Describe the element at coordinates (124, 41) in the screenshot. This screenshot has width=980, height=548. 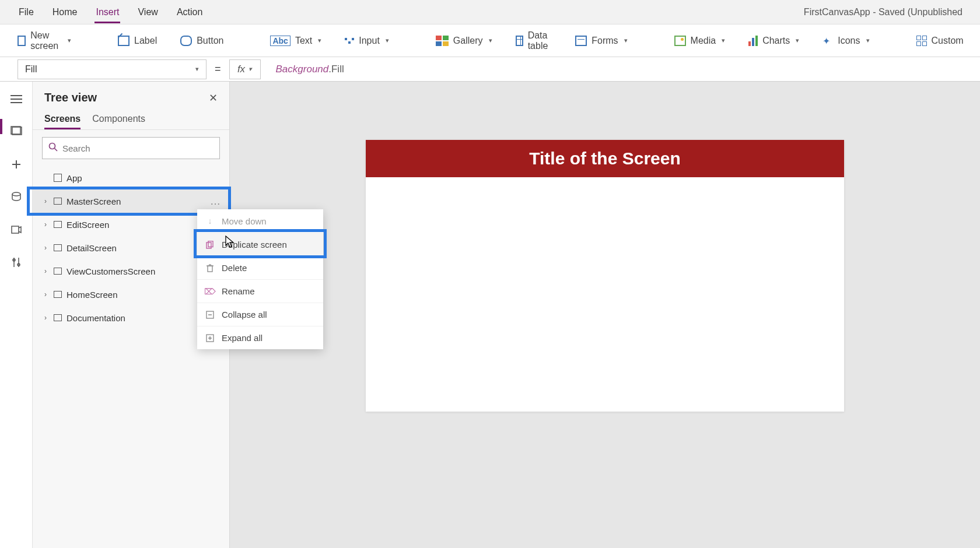
I see `label-icon` at that location.